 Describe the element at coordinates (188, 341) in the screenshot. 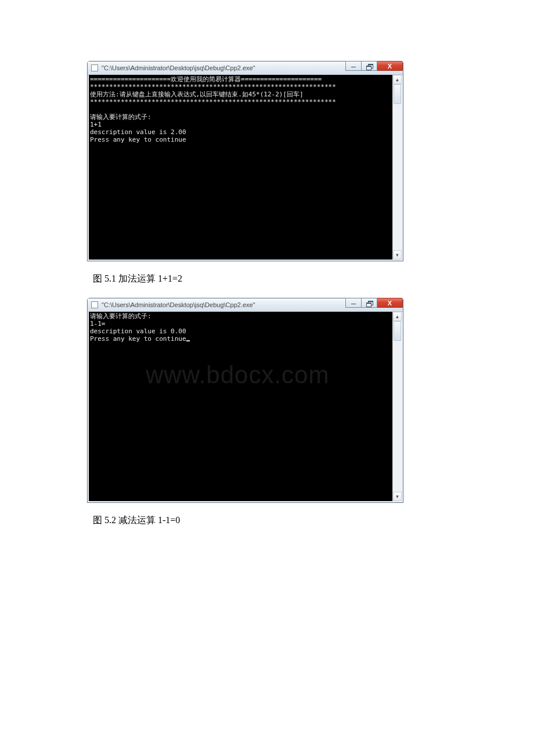

I see `text-cursor` at that location.